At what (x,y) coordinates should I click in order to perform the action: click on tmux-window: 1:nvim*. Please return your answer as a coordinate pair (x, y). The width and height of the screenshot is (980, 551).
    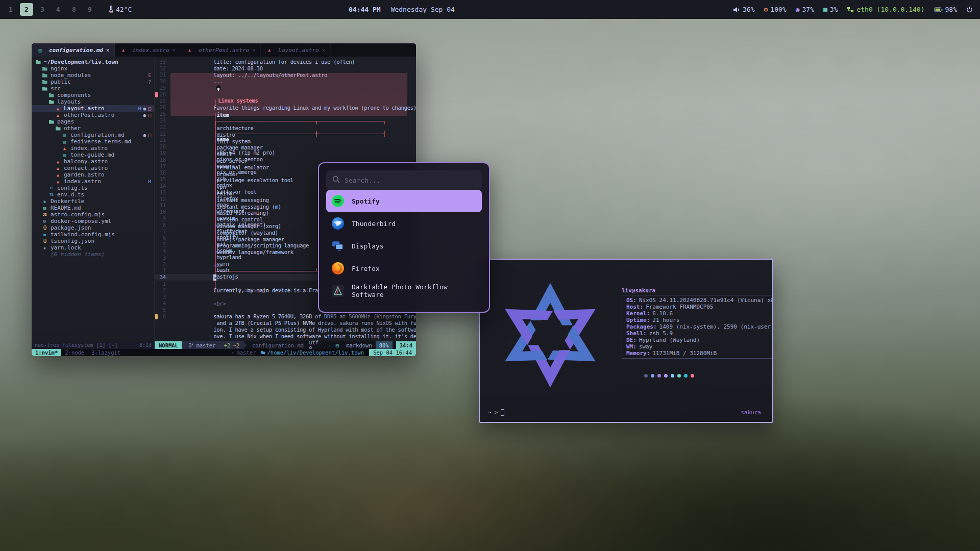
    Looking at the image, I should click on (46, 353).